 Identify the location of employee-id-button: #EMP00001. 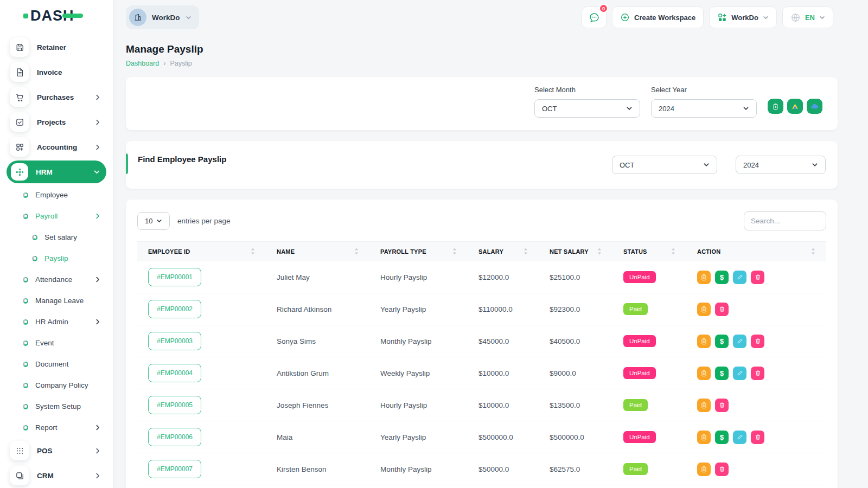
(175, 277).